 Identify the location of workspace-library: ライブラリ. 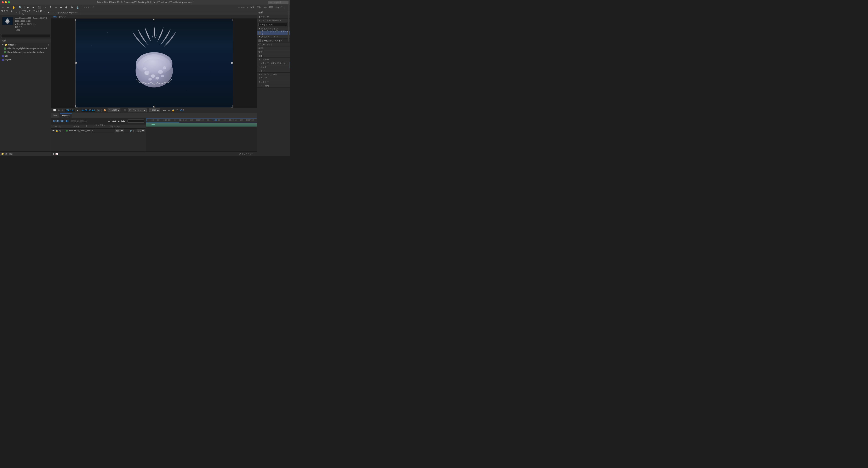
(280, 7).